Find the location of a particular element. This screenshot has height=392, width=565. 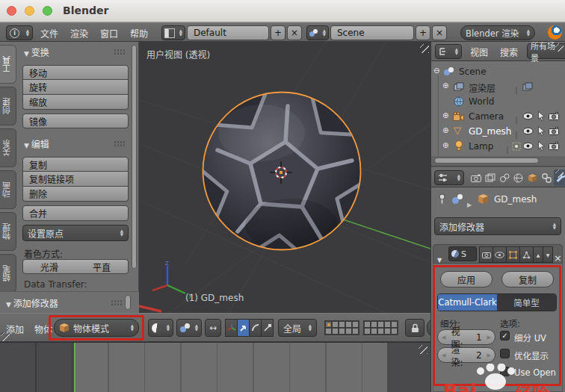

panel-header-transform: 变换 is located at coordinates (37, 52).